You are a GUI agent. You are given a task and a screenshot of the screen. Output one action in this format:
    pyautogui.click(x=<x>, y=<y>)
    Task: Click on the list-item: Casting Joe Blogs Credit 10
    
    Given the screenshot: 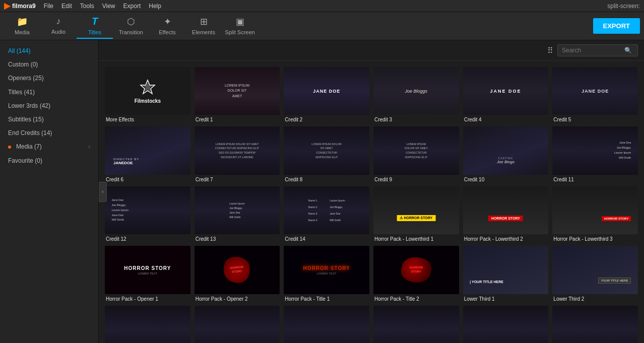 What is the action you would take?
    pyautogui.click(x=506, y=154)
    